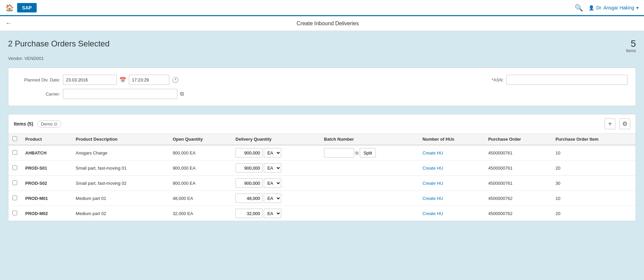  I want to click on svg-text: SAP, so click(27, 8).